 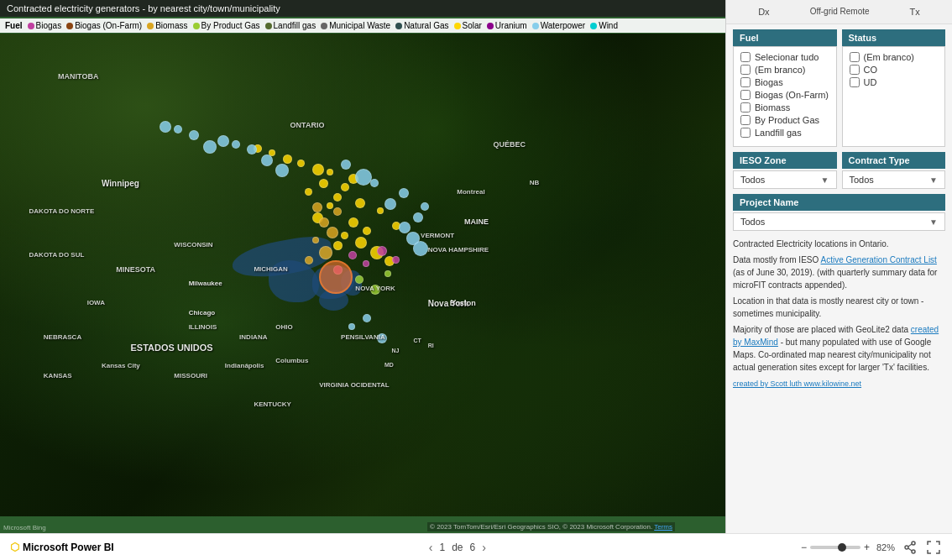 I want to click on prev-page-button: ‹, so click(x=432, y=547).